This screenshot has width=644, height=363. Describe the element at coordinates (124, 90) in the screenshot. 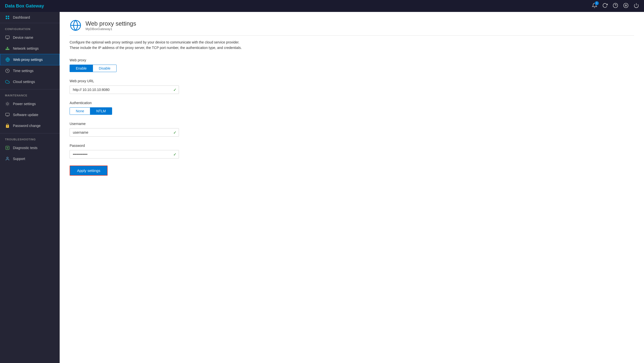

I see `web-proxy-url-input` at that location.